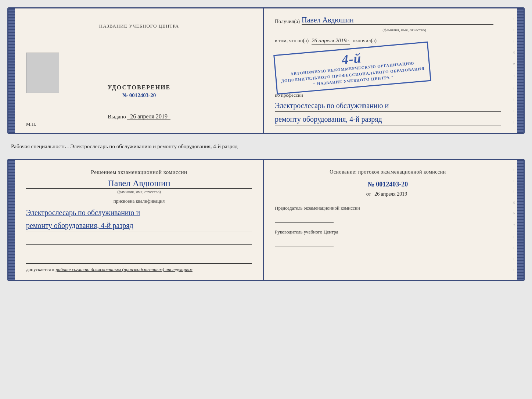 The width and height of the screenshot is (532, 399). I want to click on issued-label: Выдано, so click(117, 117).